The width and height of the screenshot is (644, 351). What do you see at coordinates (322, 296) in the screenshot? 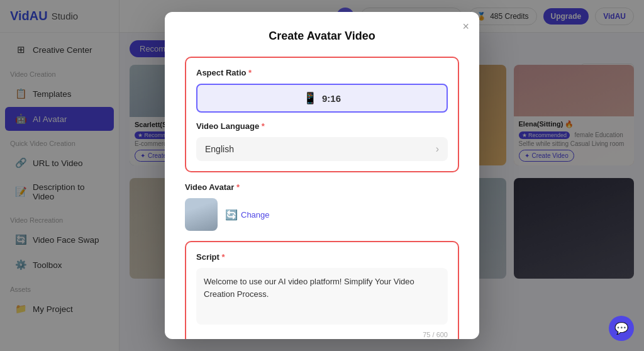
I see `script-textarea` at bounding box center [322, 296].